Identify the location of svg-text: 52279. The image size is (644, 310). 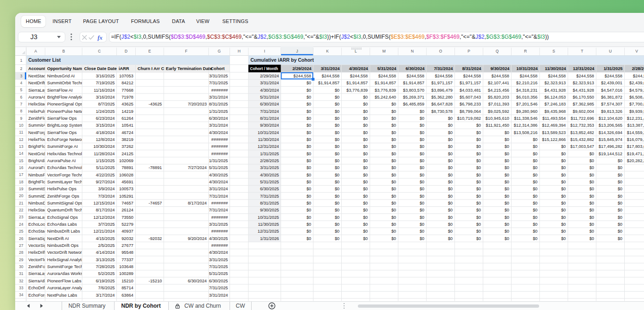
(127, 224).